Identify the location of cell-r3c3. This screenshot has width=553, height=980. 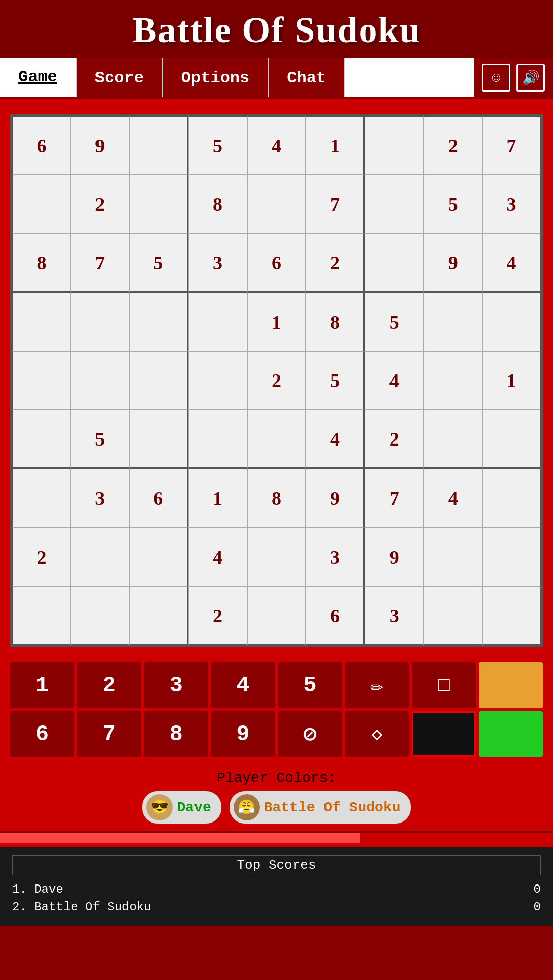
(218, 322).